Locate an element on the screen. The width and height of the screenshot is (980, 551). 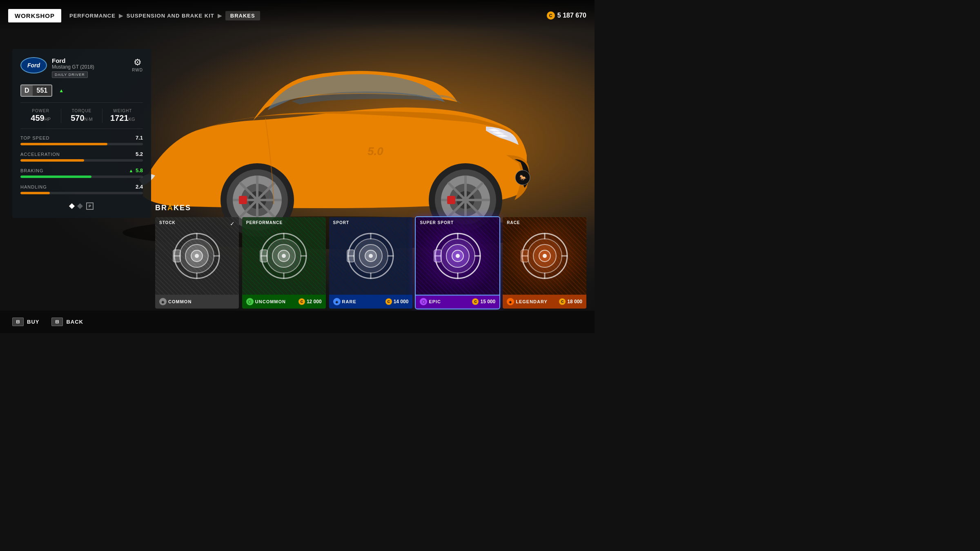
header: WORKSHOP PERFORMANCE ▶ SUSPENSION AND BR… is located at coordinates (297, 16).